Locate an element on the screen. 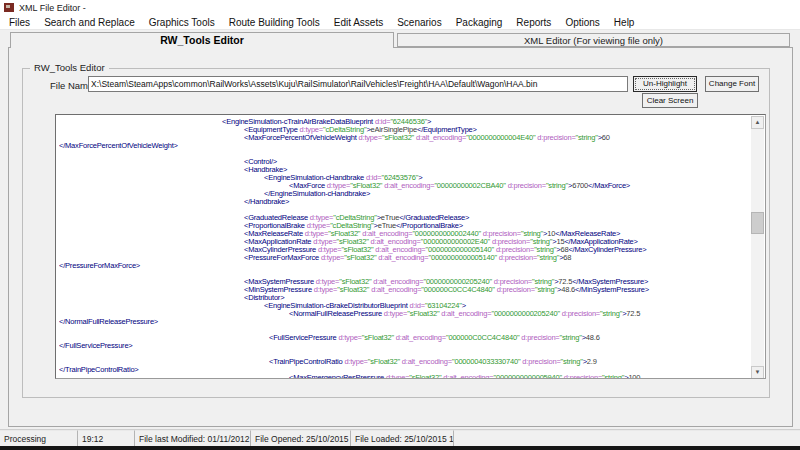 The height and width of the screenshot is (450, 800). xml-line: </PressureForMaxForce> is located at coordinates (405, 266).